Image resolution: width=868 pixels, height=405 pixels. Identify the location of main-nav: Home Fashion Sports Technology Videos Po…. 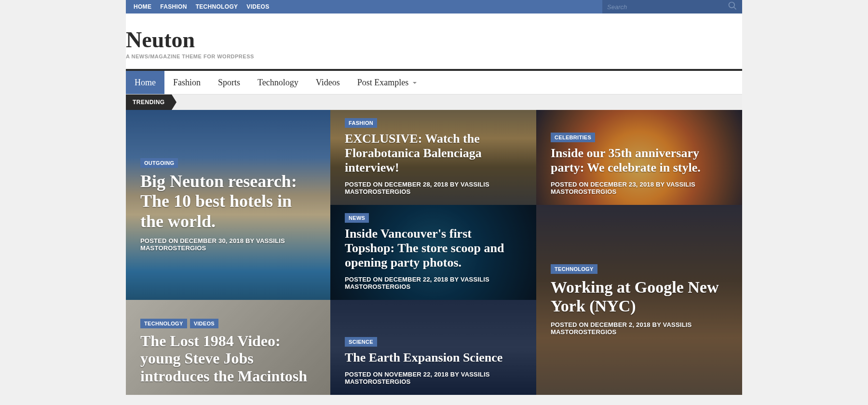
(434, 83).